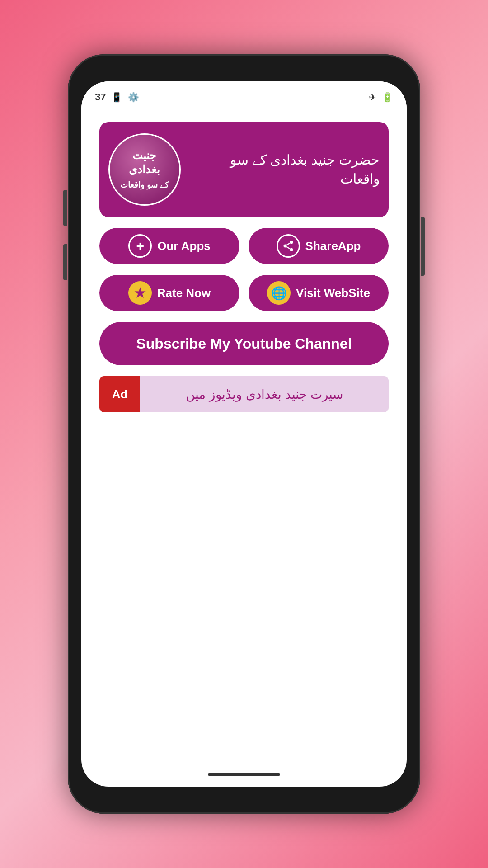 The image size is (488, 868). I want to click on subscribe-button: Subscribe My Youtube Channel, so click(244, 344).